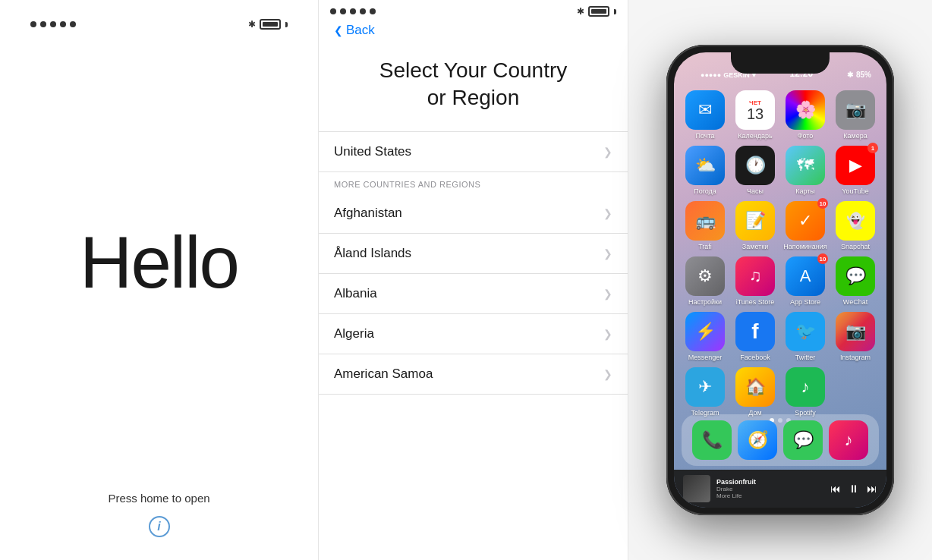  What do you see at coordinates (780, 253) in the screenshot?
I see `app-grid: ✉ Почта ЧЕТ 13 Календарь 🌸 Фото` at bounding box center [780, 253].